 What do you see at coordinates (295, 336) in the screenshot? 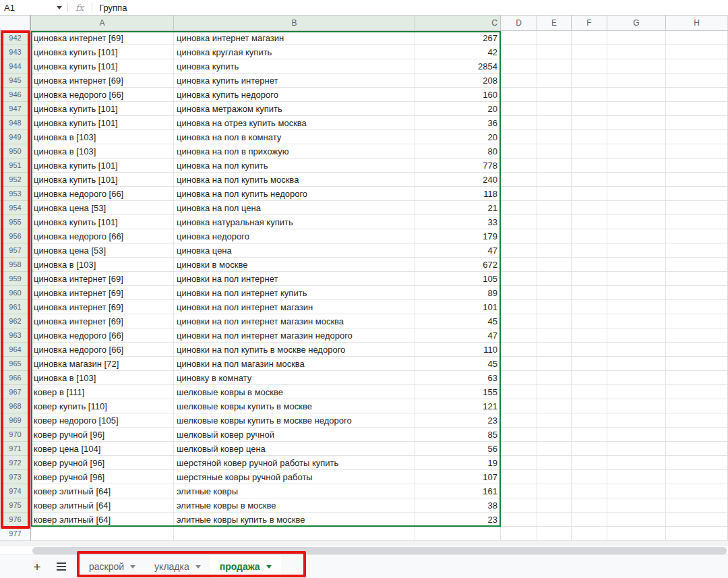
I see `grid-cell: циновки на пол интернет магазин недорого` at bounding box center [295, 336].